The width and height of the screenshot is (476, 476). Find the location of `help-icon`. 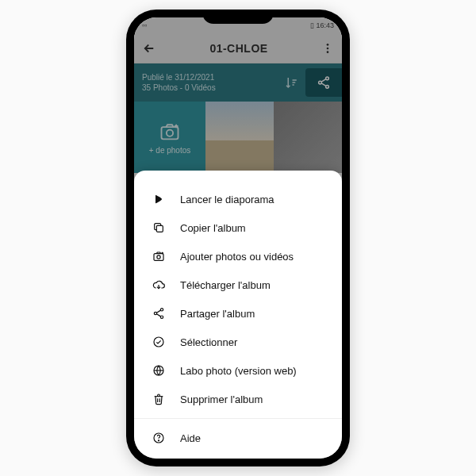

help-icon is located at coordinates (159, 438).